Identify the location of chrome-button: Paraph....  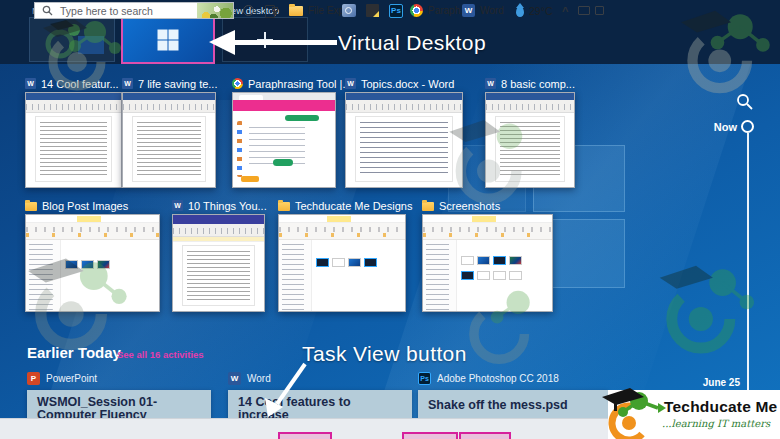
(440, 10).